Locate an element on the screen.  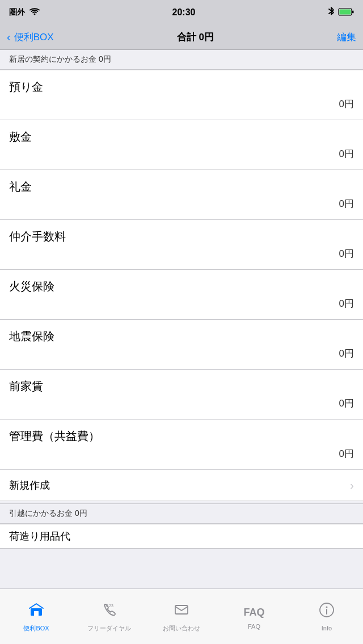
row-value-7: 0円 is located at coordinates (182, 455).